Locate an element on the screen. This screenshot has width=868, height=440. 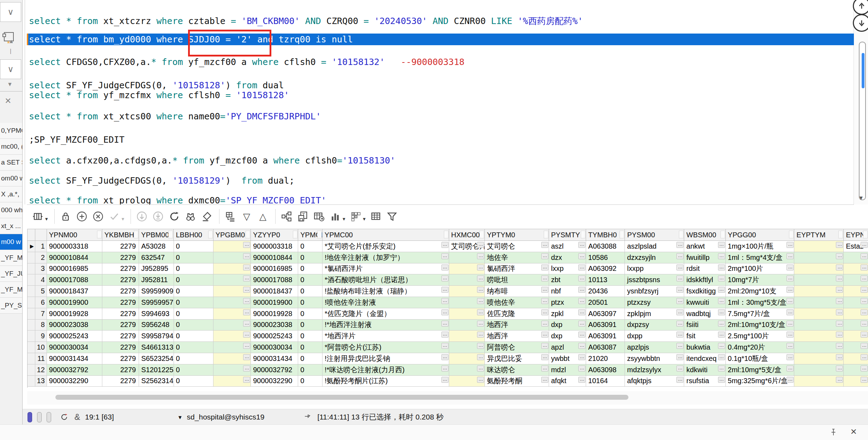
sql-line: select SF_YF_JudgeCFDGS(0, '10158128') f… is located at coordinates (157, 85).